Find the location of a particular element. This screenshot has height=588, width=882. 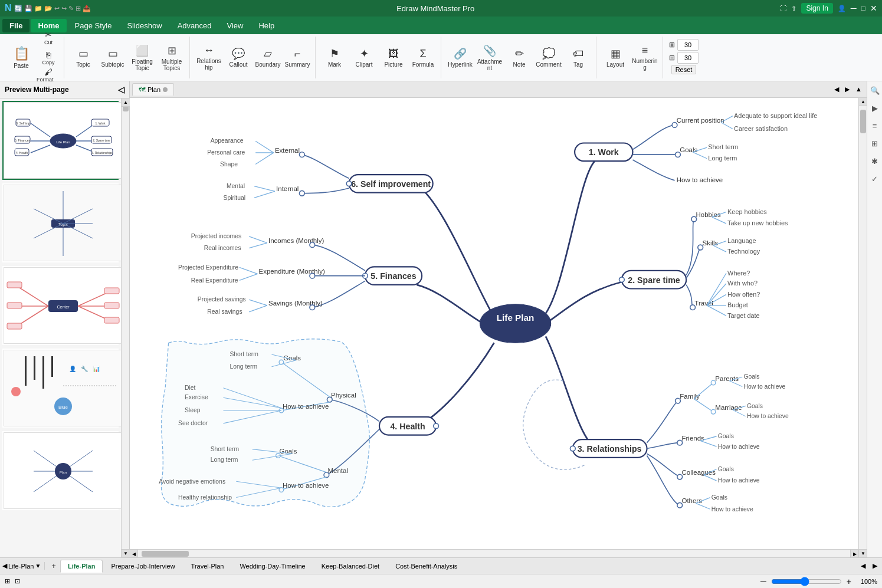

numbering-button: ≡ Numbering is located at coordinates (645, 58).